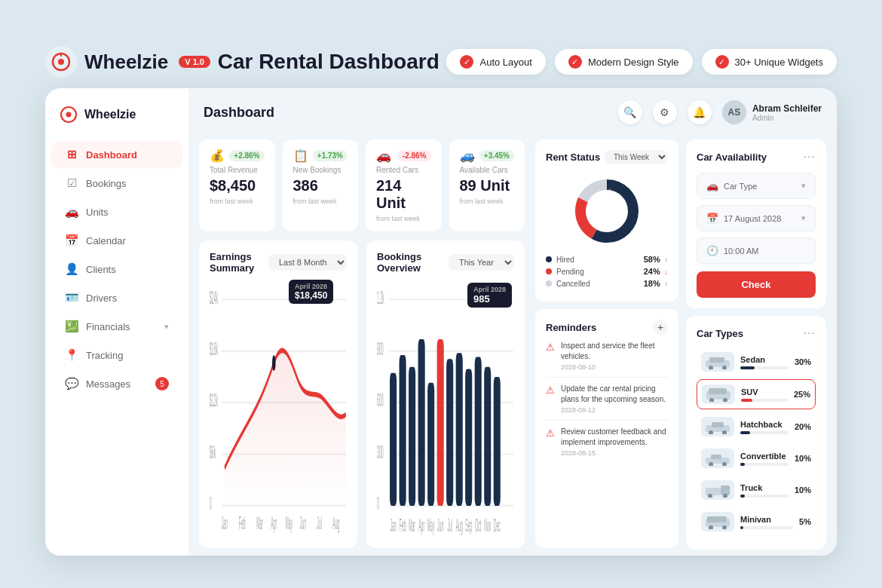 The image size is (882, 588). I want to click on revenue-badge: +2.86%, so click(247, 155).